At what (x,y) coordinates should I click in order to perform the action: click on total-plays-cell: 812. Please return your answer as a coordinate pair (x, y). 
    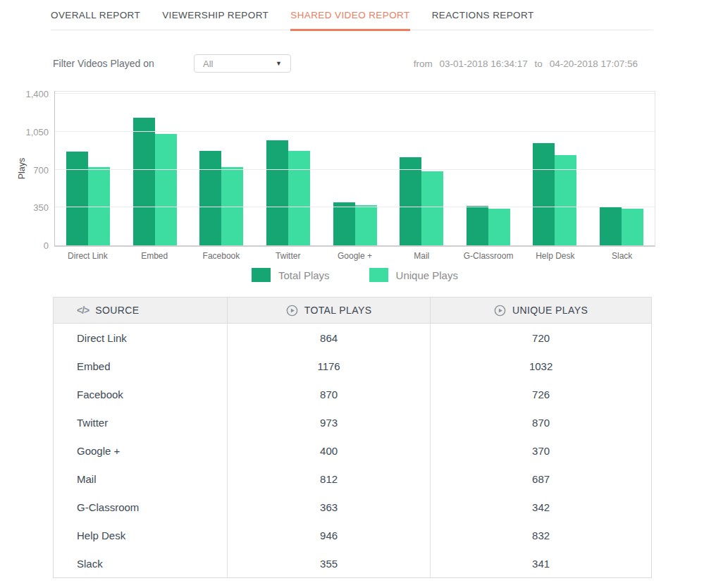
    Looking at the image, I should click on (328, 479).